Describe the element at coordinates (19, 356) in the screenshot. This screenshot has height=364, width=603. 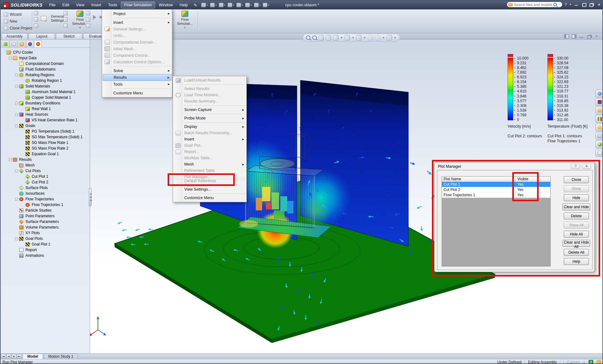
I see `last-tab-button: ▶|` at that location.